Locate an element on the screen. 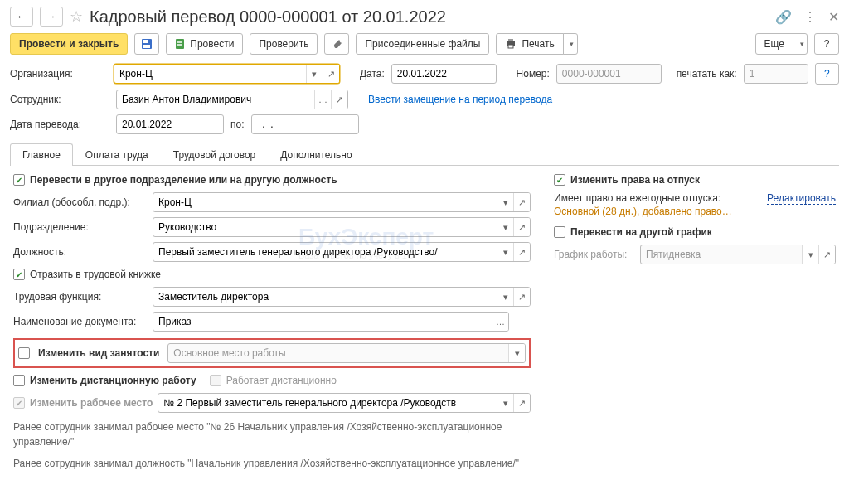 This screenshot has width=849, height=504. doc-name-label: Наименование документа: is located at coordinates (80, 322).